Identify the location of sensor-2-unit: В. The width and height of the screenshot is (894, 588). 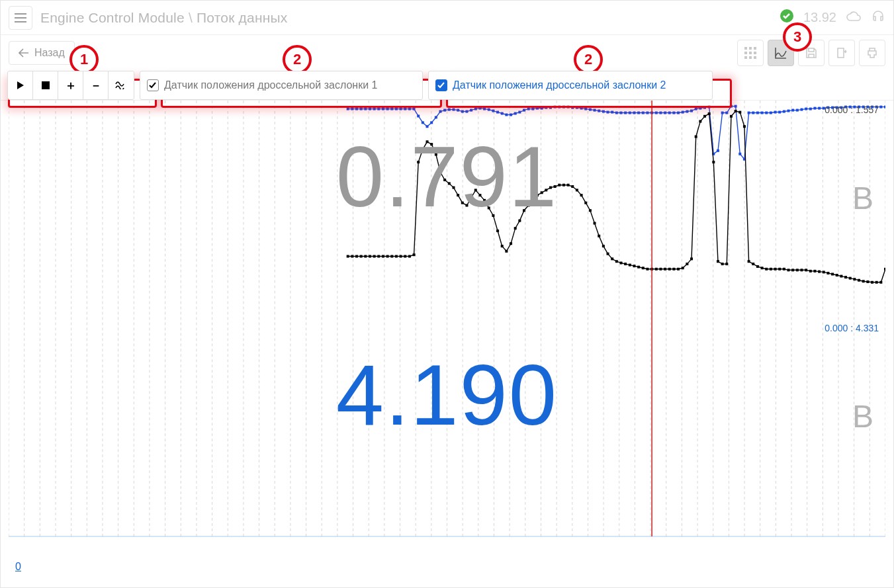
(863, 417).